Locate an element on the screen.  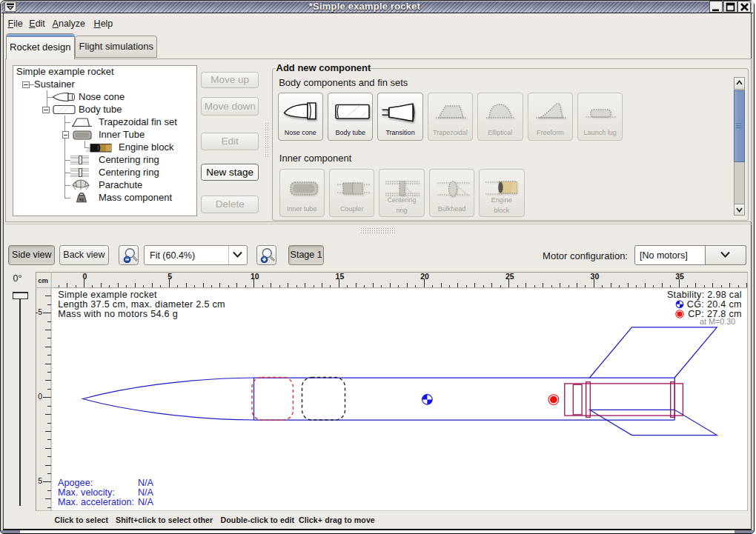
svg-text: at M=0.30 is located at coordinates (717, 321).